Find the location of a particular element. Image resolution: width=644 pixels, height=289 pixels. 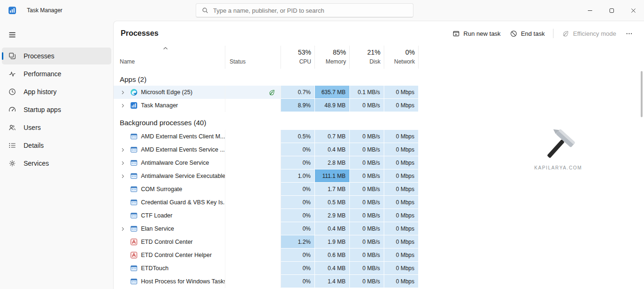

column-header-cpu: 53%CPU is located at coordinates (298, 57).